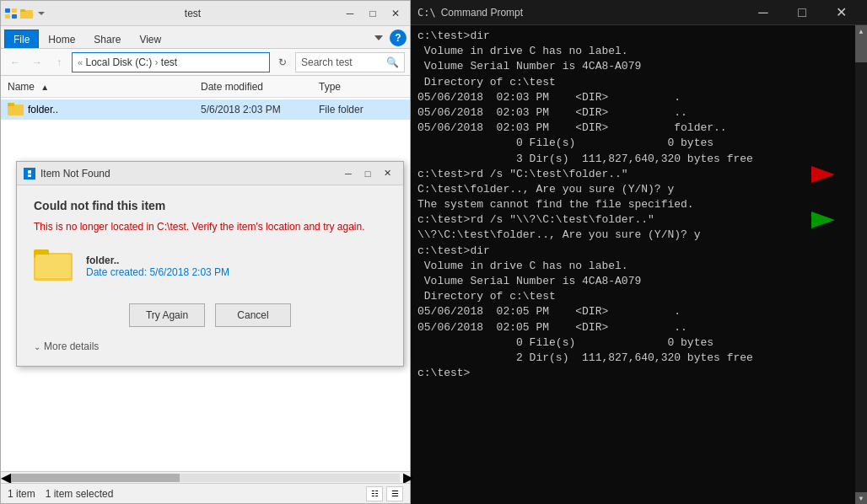  Describe the element at coordinates (633, 373) in the screenshot. I see `cmd-line: c:\test>` at that location.